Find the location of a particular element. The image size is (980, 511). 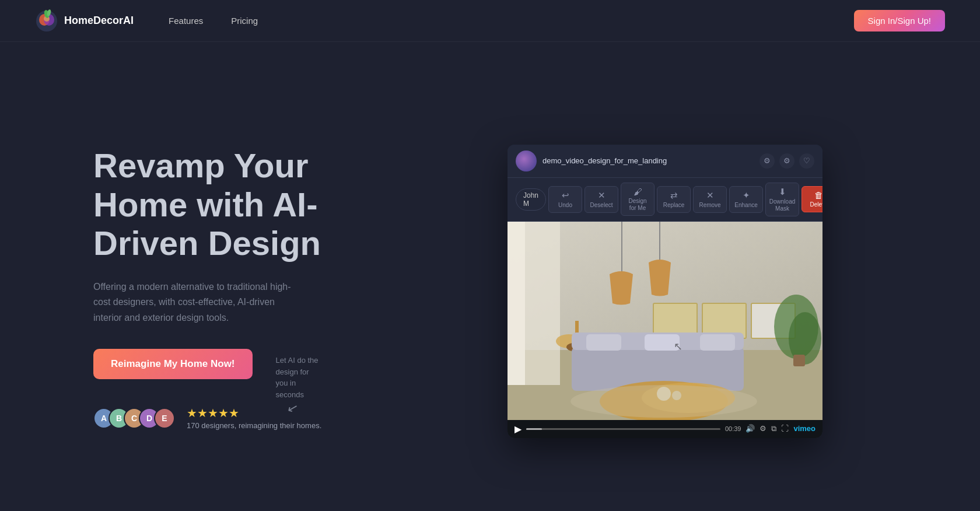

progress-fill is located at coordinates (534, 429).